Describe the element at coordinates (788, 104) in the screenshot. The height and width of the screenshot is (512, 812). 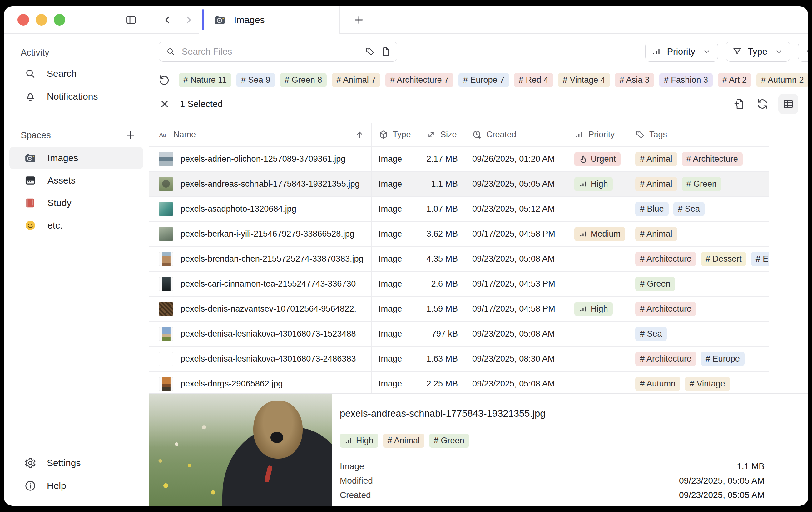
I see `table-view-button` at that location.